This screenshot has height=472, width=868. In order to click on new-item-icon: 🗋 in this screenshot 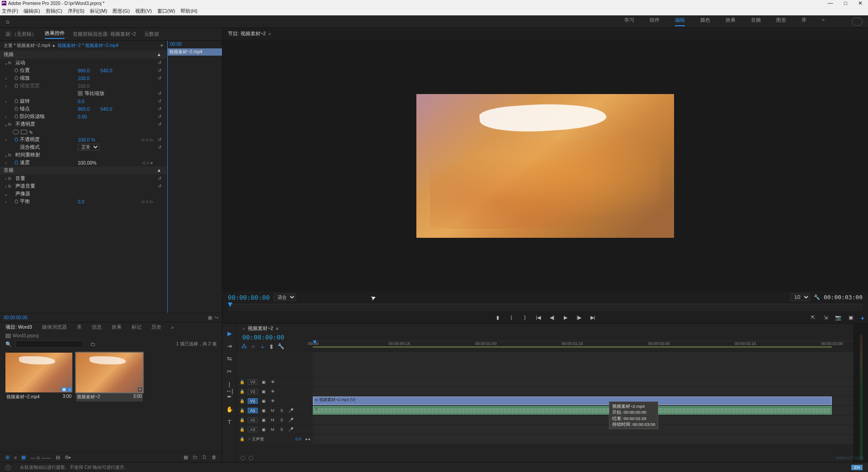, I will do `click(204, 458)`.